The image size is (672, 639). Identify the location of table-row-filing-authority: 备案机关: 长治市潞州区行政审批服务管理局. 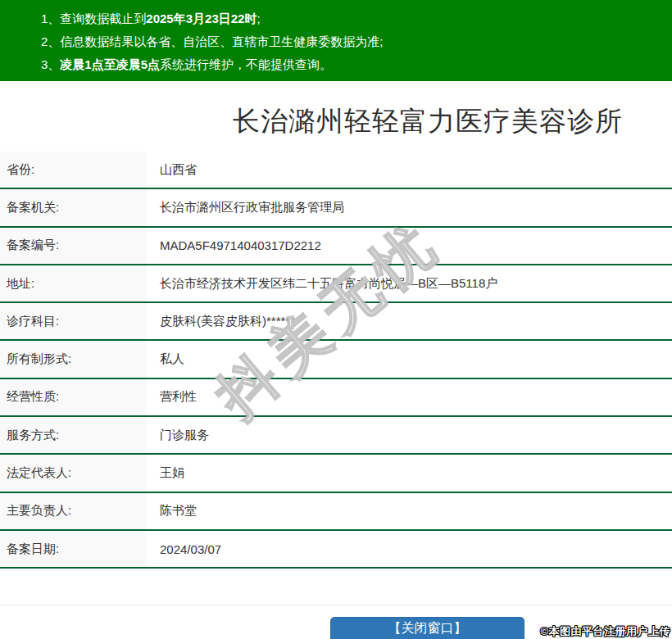
(336, 208).